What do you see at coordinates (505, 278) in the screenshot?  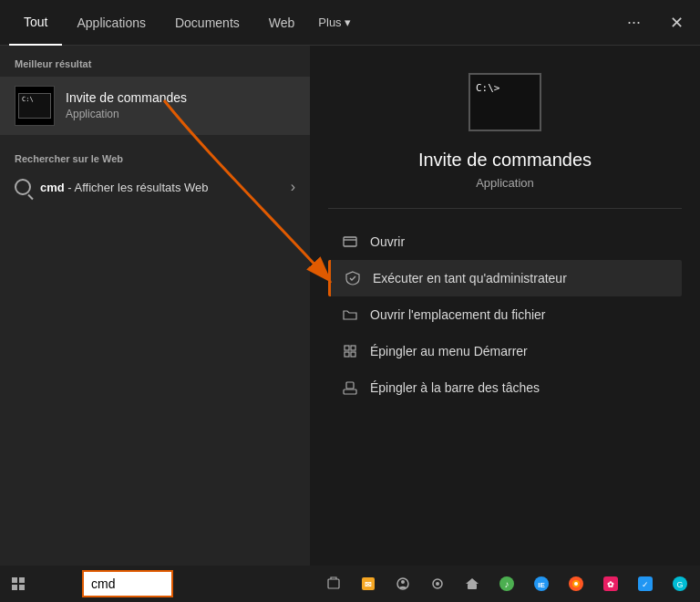 I see `action-run-admin: Exécuter en tant qu'administrateur` at bounding box center [505, 278].